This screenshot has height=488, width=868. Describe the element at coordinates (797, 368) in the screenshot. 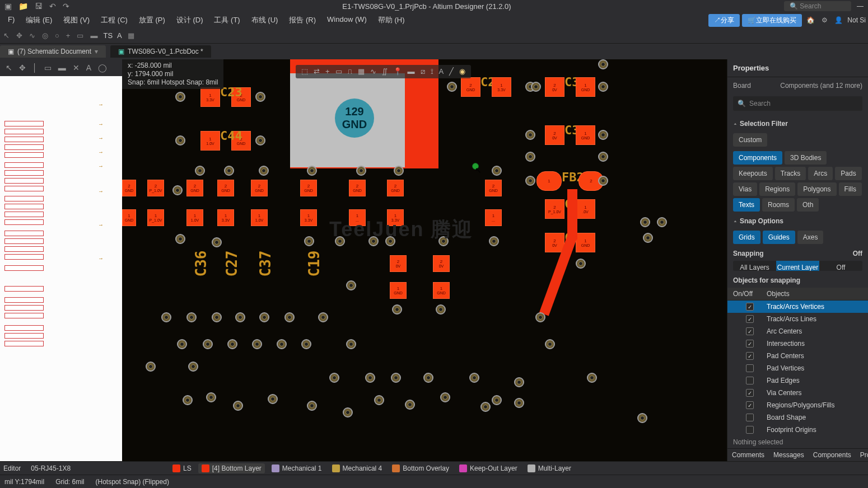

I see `snapobj-pad-vertices: Pad Vertices` at that location.